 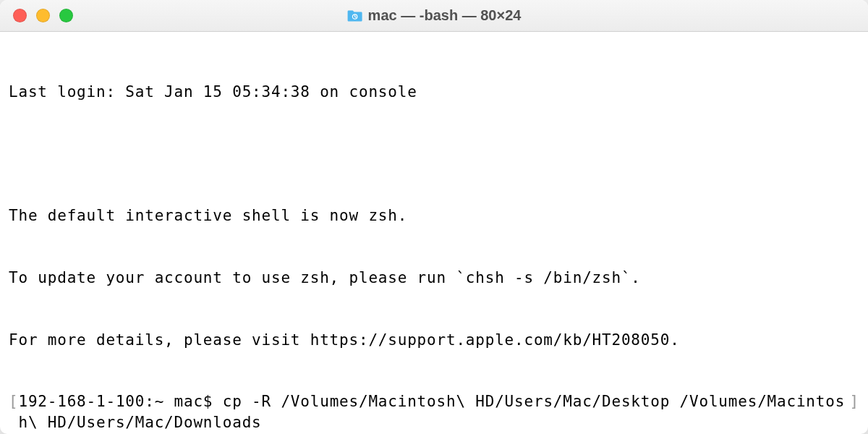 What do you see at coordinates (434, 16) in the screenshot?
I see `window-title-group: mac — -bash — 80×24` at bounding box center [434, 16].